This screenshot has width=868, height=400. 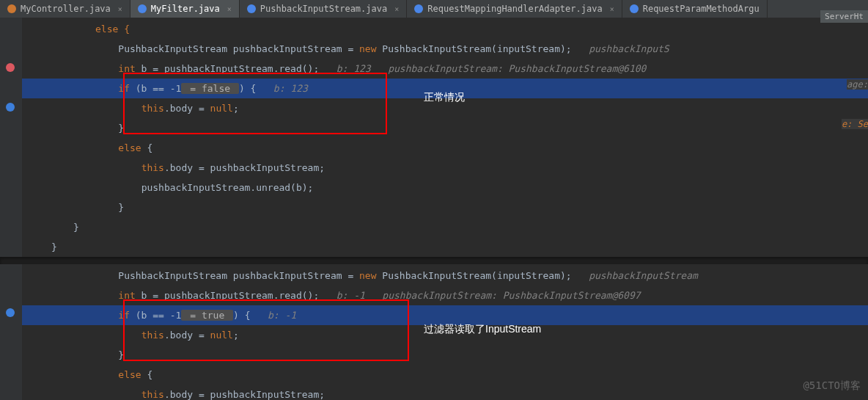 What do you see at coordinates (831, 386) in the screenshot?
I see `watermark: @51CTO博客` at bounding box center [831, 386].